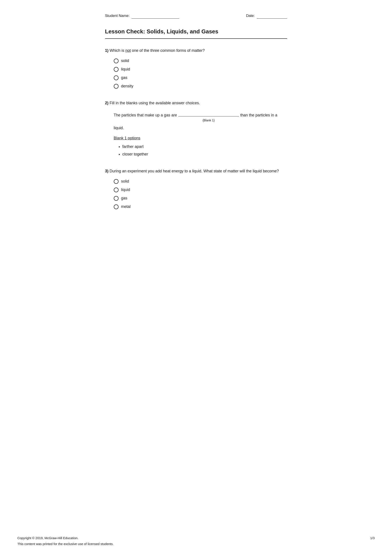  What do you see at coordinates (201, 190) in the screenshot?
I see `option-3-liquid: liquid` at bounding box center [201, 190].